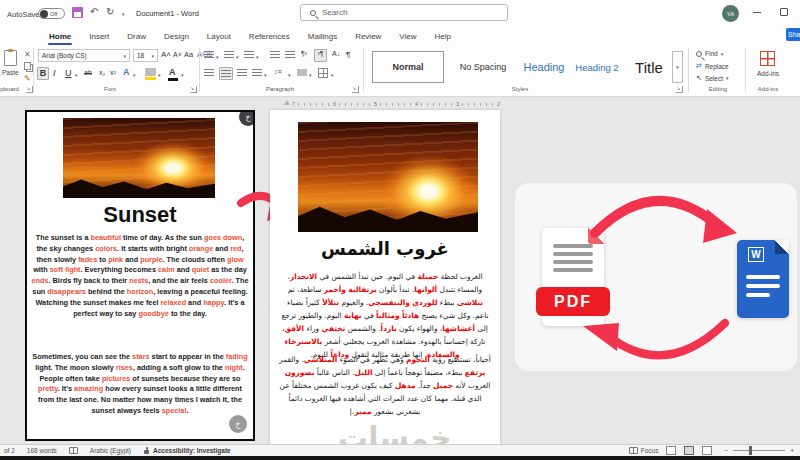  I want to click on print-layout-icon, so click(689, 450).